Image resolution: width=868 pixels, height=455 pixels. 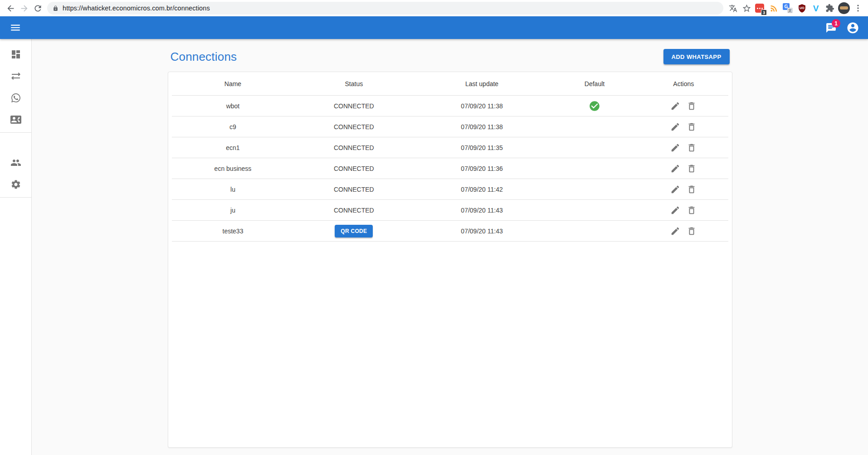 I want to click on ublock-extension-icon: UO, so click(x=802, y=8).